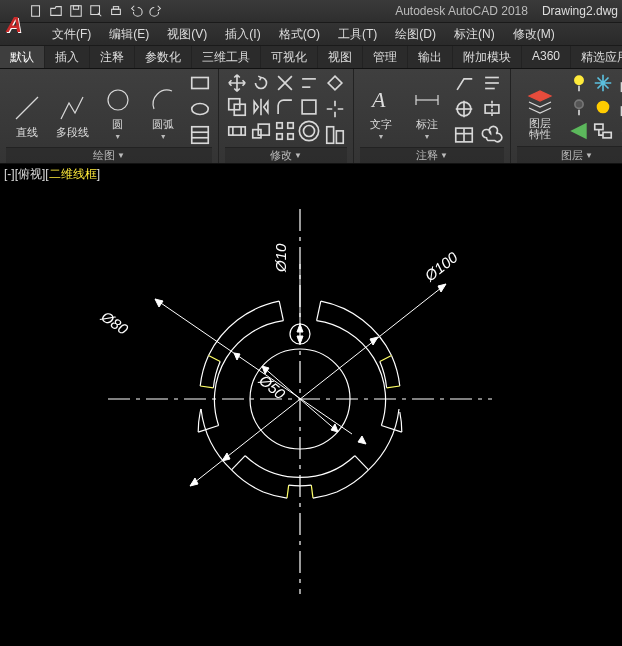 This screenshot has height=646, width=622. Describe the element at coordinates (200, 109) in the screenshot. I see `ellipse-button` at that location.